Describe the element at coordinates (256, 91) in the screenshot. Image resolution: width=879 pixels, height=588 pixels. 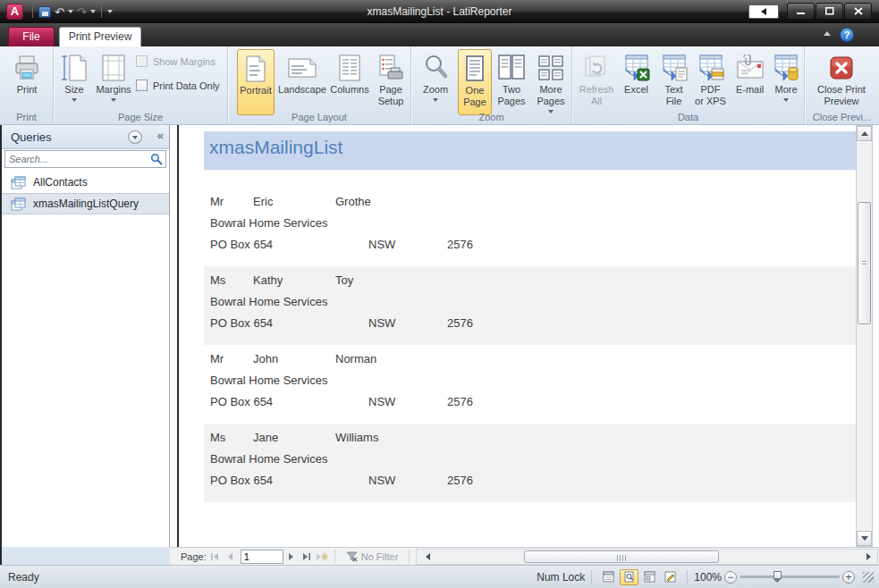
I see `portrait-label: Portrait` at that location.